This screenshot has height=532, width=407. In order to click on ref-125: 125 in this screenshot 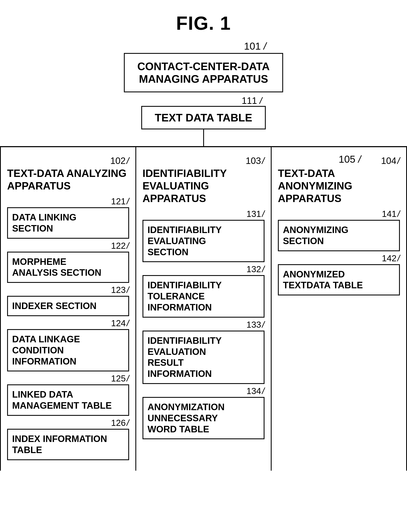, I will do `click(118, 379)`.